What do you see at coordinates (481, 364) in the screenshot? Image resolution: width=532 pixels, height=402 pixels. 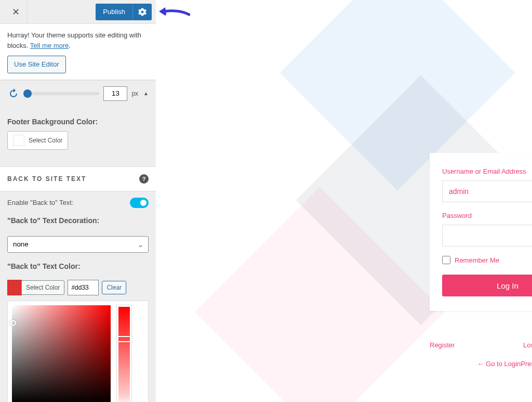 I see `back-to-site-link: ← Go to LoginPress` at bounding box center [481, 364].